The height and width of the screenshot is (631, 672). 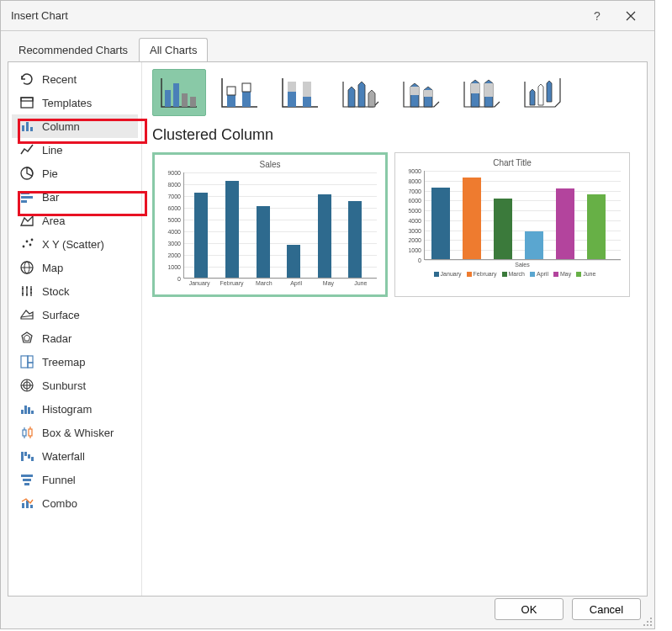 What do you see at coordinates (647, 621) in the screenshot?
I see `resize-grip-icon` at bounding box center [647, 621].